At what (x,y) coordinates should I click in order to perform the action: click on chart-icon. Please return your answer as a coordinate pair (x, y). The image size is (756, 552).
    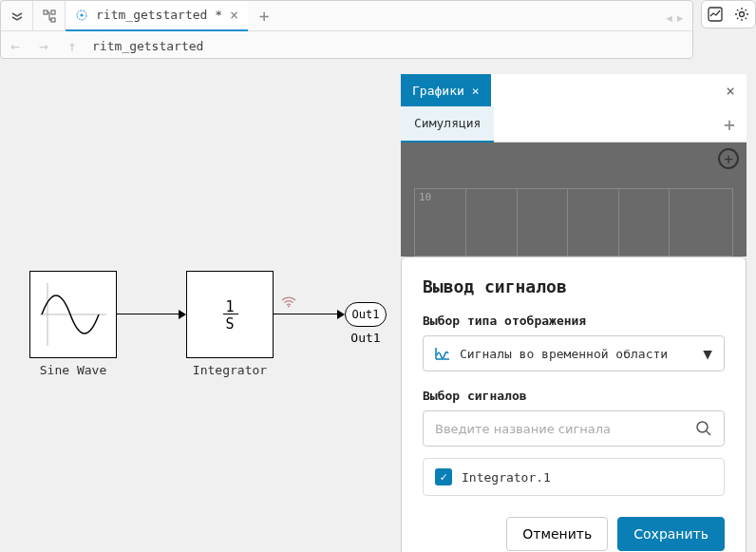
    Looking at the image, I should click on (715, 14).